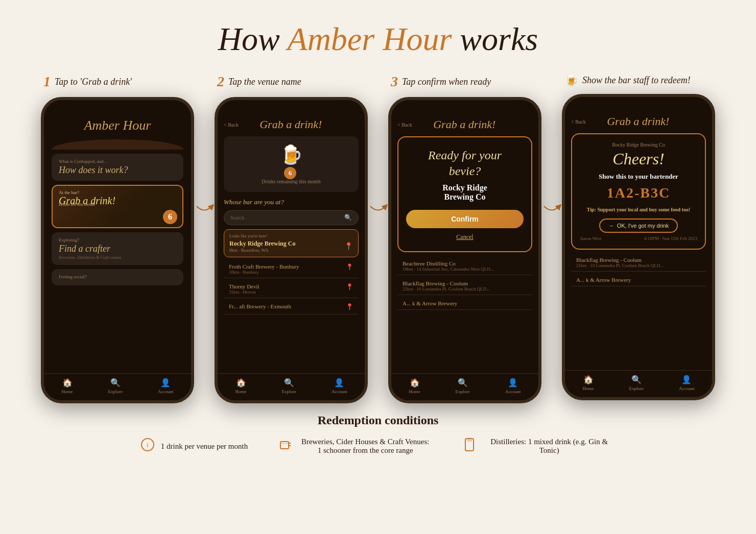 The width and height of the screenshot is (756, 534). What do you see at coordinates (67, 383) in the screenshot?
I see `home-icon-1: 🏠` at bounding box center [67, 383].